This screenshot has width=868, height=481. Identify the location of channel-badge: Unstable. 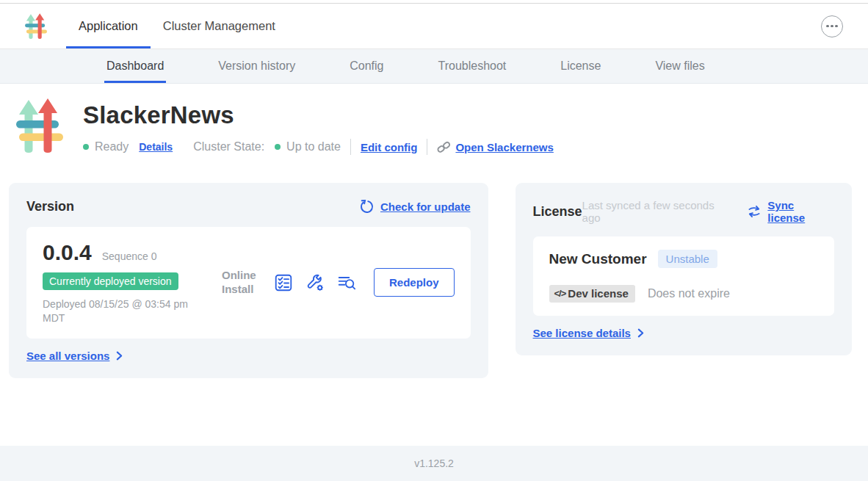
(687, 258).